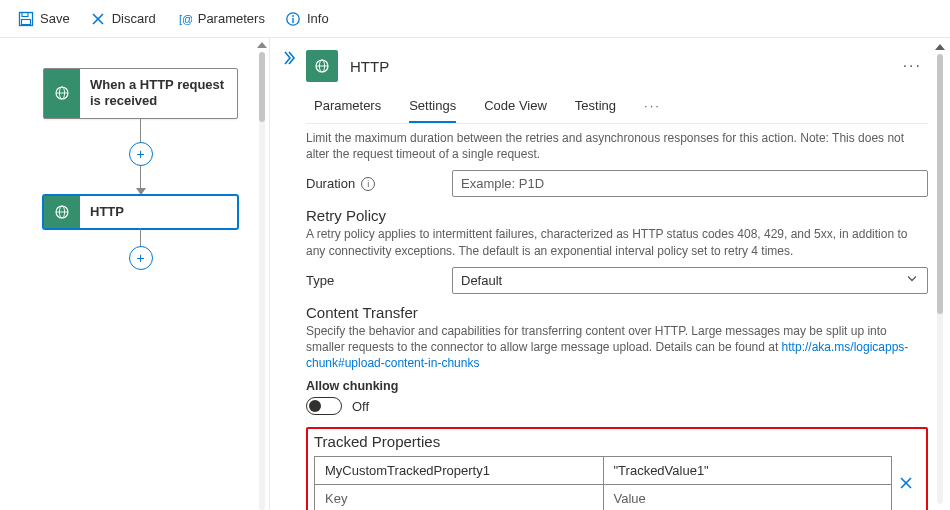  Describe the element at coordinates (368, 184) in the screenshot. I see `info-icon: i` at that location.